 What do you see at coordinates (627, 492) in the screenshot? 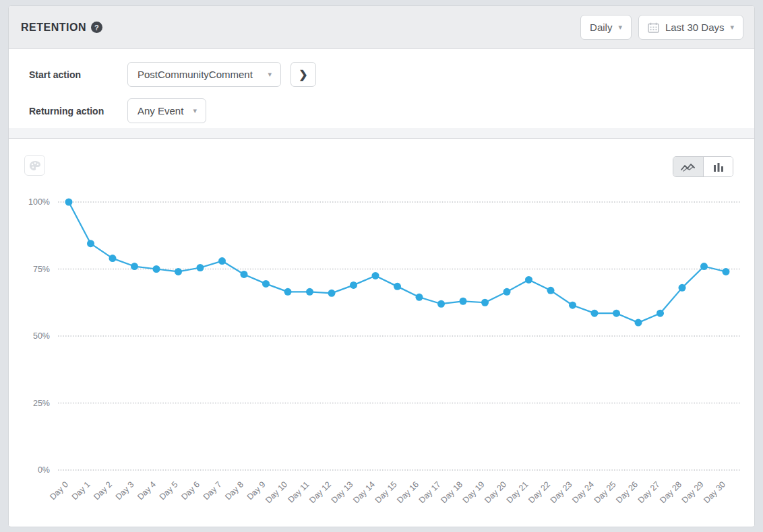
I see `x-axis-tick: Day 26` at bounding box center [627, 492].